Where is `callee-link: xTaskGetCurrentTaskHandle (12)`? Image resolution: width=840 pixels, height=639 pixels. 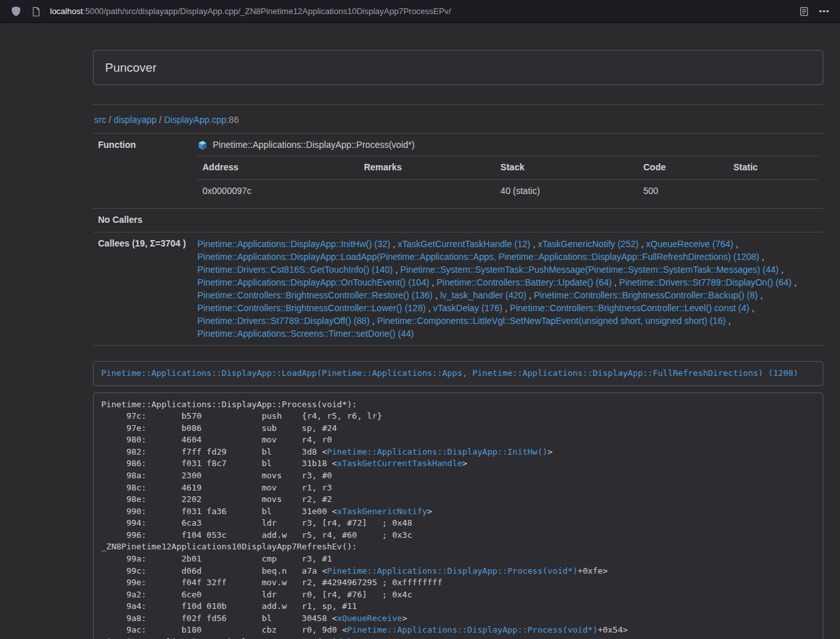
callee-link: xTaskGetCurrentTaskHandle (12) is located at coordinates (464, 244).